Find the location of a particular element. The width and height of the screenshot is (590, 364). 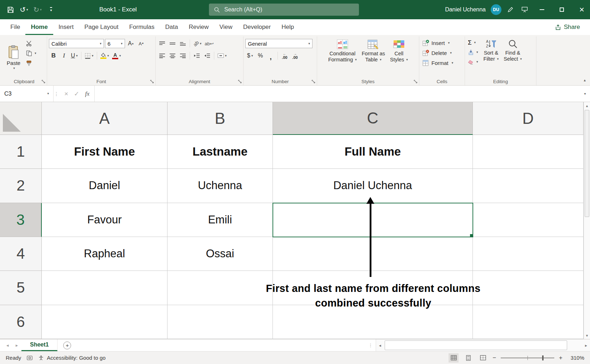

column-header-C: C is located at coordinates (373, 118).